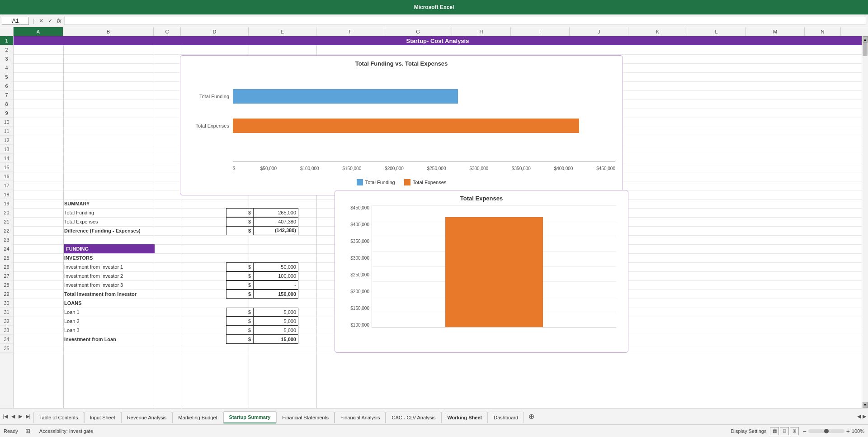 This screenshot has height=437, width=868. Describe the element at coordinates (100, 294) in the screenshot. I see `total-investor-label: Total Investment from Investor` at that location.